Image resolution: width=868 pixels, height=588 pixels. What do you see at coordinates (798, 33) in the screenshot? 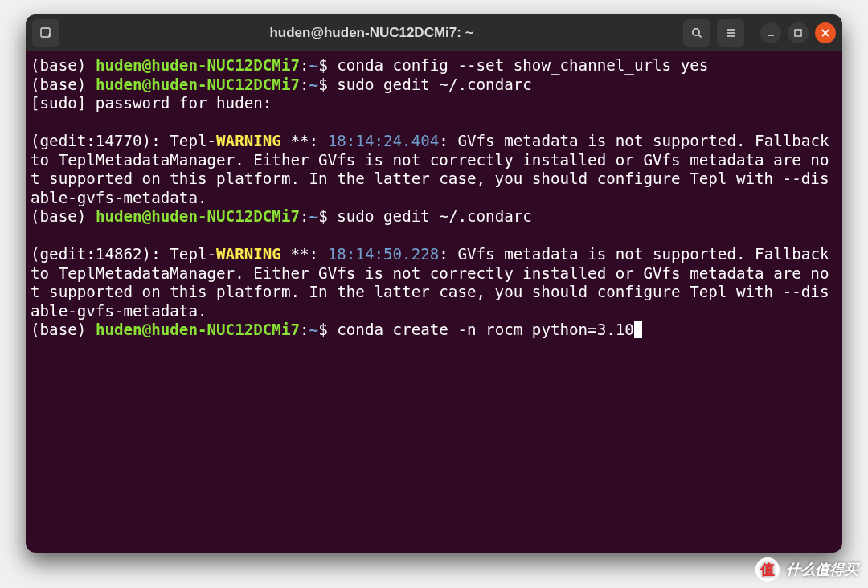
I see `maximize-button` at bounding box center [798, 33].